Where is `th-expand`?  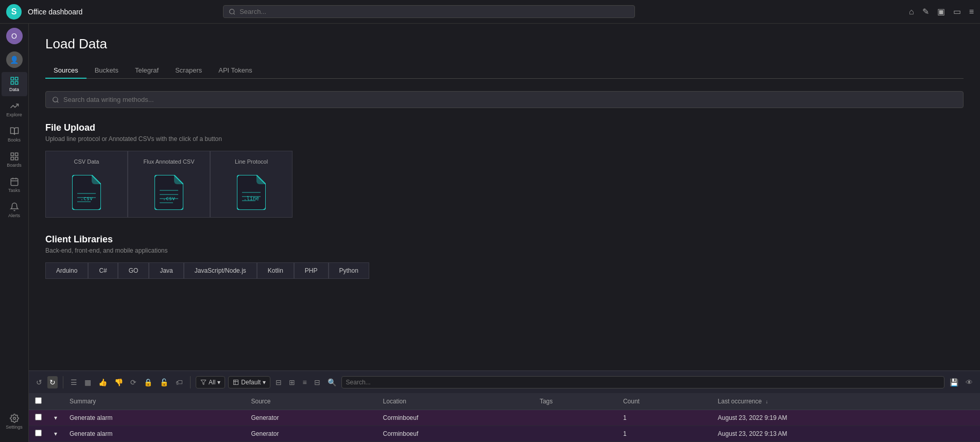
th-expand is located at coordinates (56, 401).